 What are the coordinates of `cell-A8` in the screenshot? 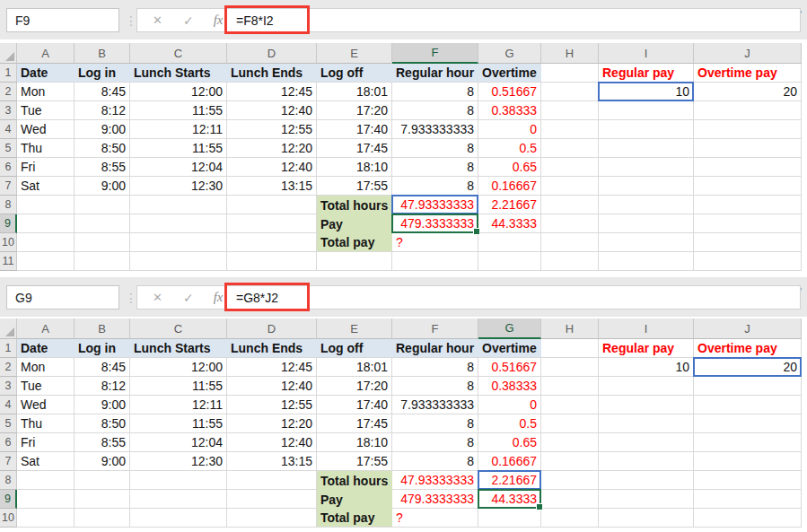 It's located at (46, 205).